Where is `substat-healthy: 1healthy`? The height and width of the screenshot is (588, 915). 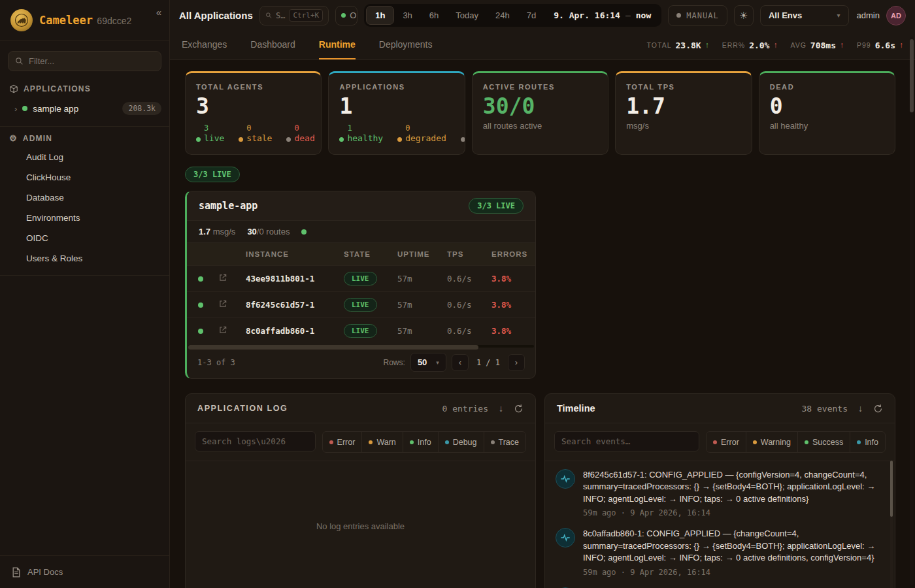
substat-healthy: 1healthy is located at coordinates (361, 133).